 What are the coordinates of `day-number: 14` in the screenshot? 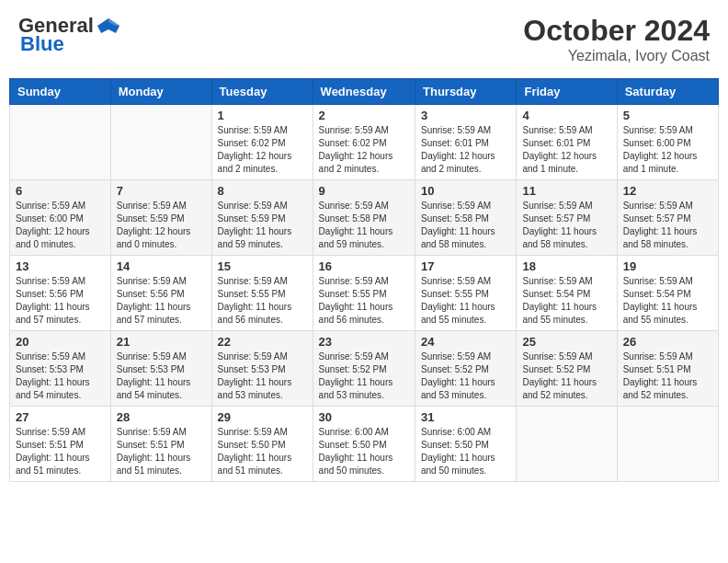 It's located at (162, 267).